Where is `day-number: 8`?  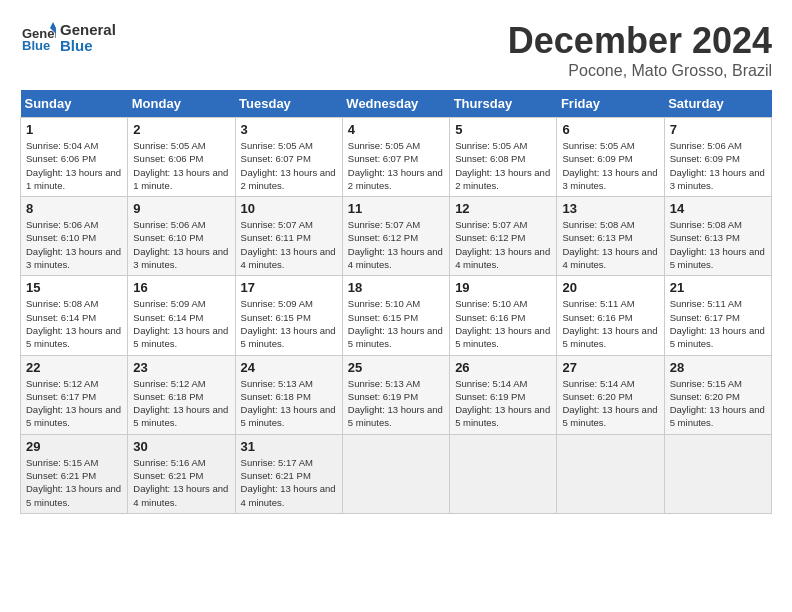
day-number: 8 is located at coordinates (74, 208).